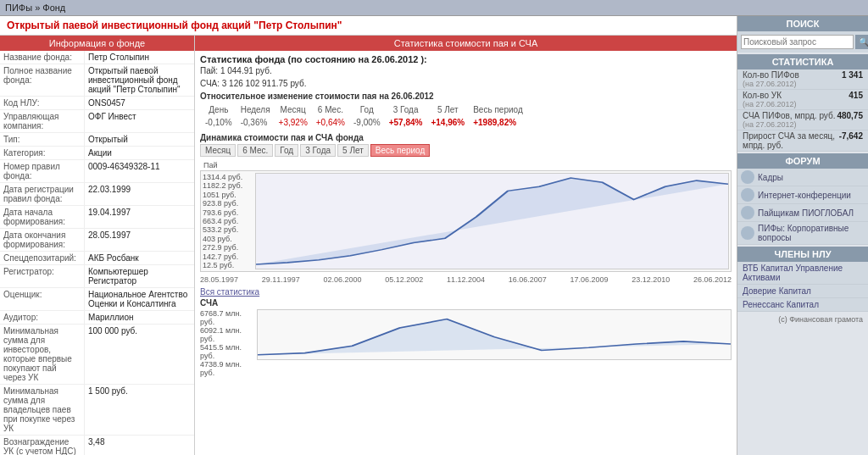 This screenshot has height=455, width=868. What do you see at coordinates (97, 58) in the screenshot?
I see `info-row: Название фонда:Петр Столыпин` at bounding box center [97, 58].